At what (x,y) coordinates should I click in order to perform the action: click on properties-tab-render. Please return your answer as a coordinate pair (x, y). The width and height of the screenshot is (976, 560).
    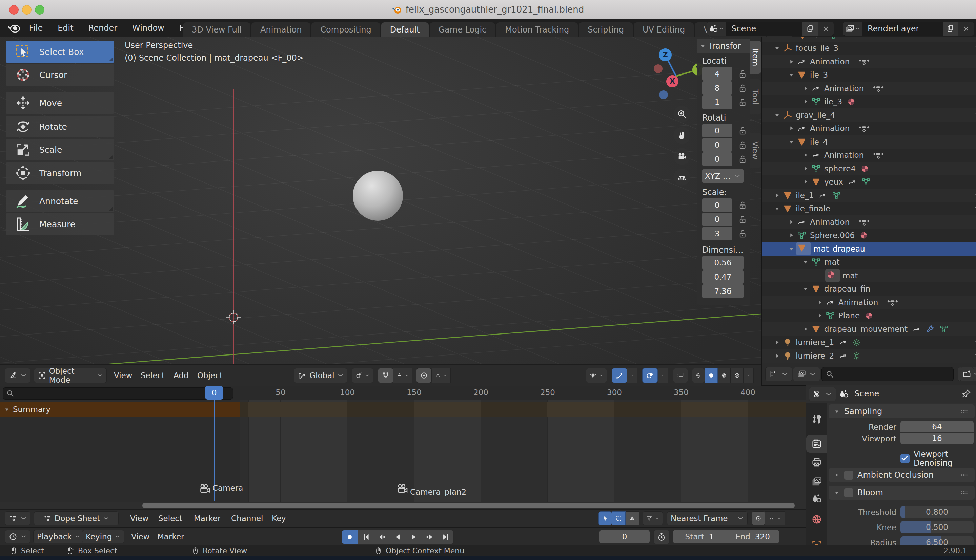
    Looking at the image, I should click on (817, 444).